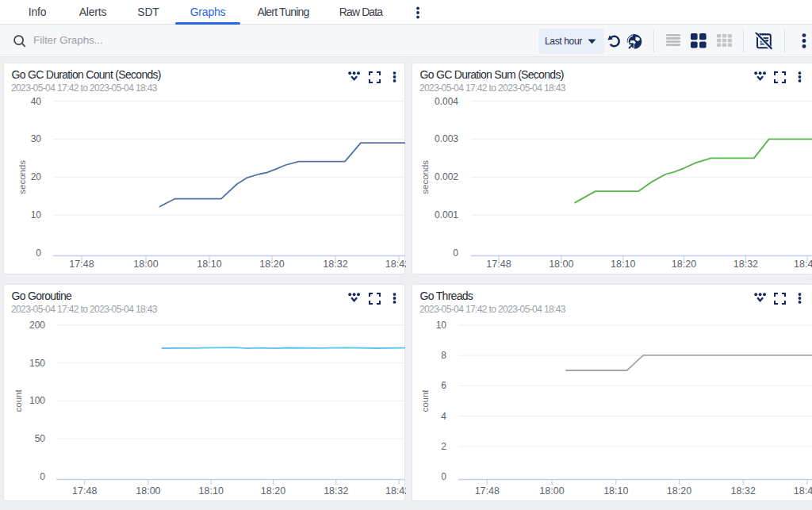  Describe the element at coordinates (36, 177) in the screenshot. I see `svg-text: 20` at that location.